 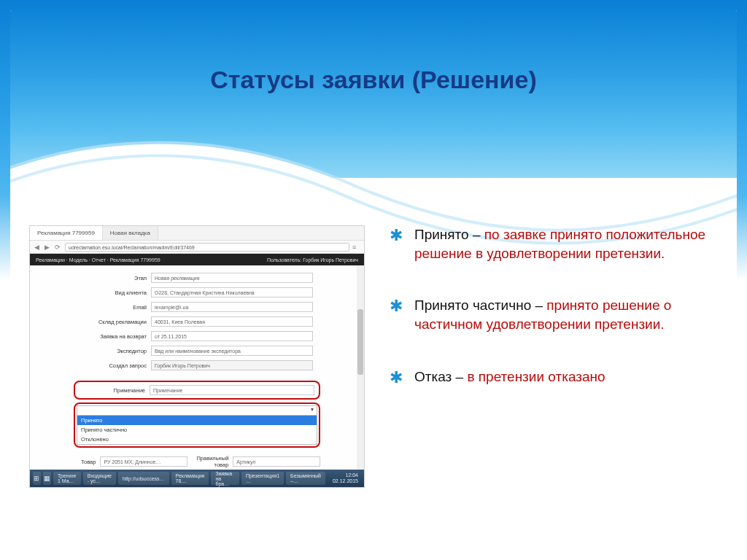 I want to click on form-row: Создал запрос Горбик Игорь Петрович, so click(x=197, y=365).